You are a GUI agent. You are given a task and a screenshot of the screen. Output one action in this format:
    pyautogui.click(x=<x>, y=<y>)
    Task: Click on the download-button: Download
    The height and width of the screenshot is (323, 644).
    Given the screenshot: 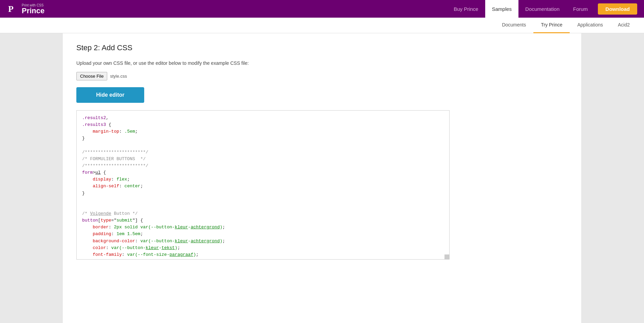 What is the action you would take?
    pyautogui.click(x=618, y=9)
    